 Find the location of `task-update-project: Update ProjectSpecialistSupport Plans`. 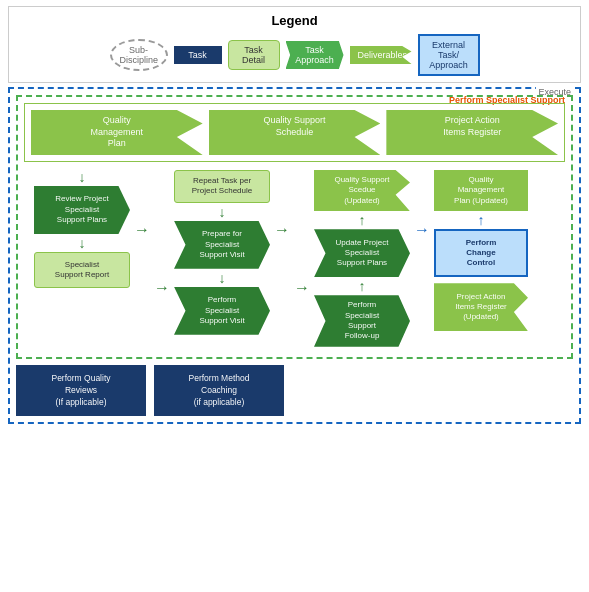

task-update-project: Update ProjectSpecialistSupport Plans is located at coordinates (362, 253).